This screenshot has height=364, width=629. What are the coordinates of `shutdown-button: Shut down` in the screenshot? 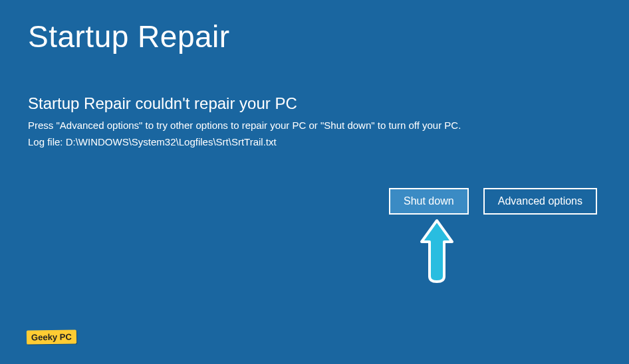 It's located at (429, 201).